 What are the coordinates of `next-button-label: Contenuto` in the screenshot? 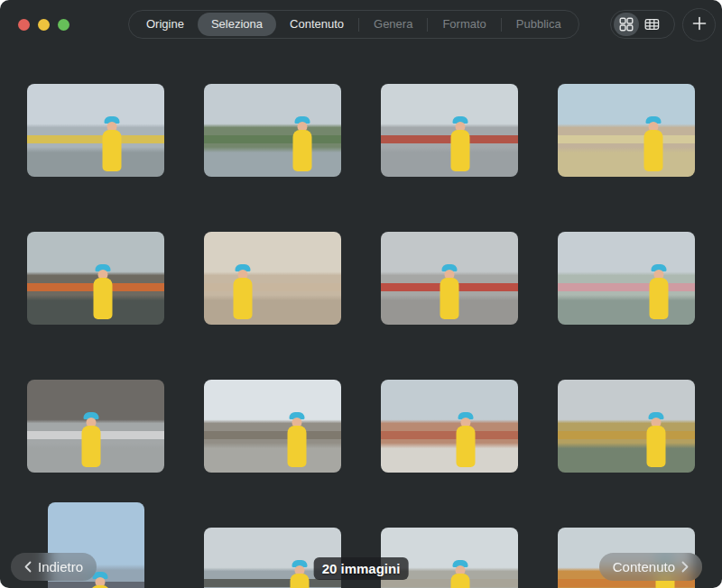 It's located at (644, 566).